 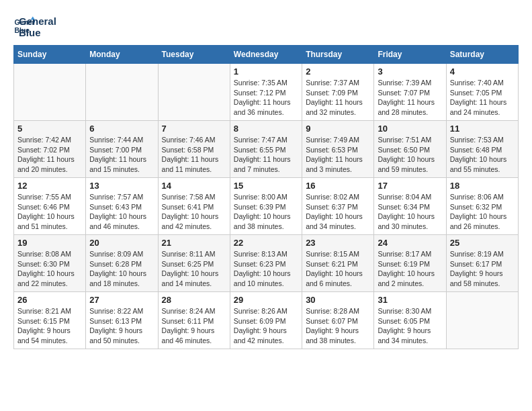 What do you see at coordinates (482, 212) in the screenshot?
I see `day-info: Sunrise: 8:06 AM Sunset: 6:32 PM Dayligh…` at bounding box center [482, 212].